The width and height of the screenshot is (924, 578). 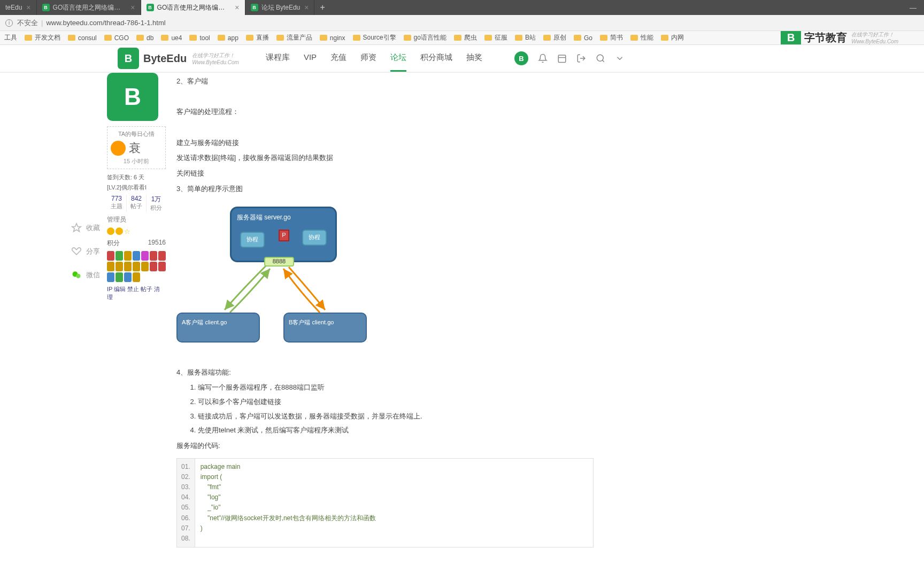 I want to click on list-item: 编写一个服务器端程序，在8888端口监听, so click(x=396, y=387).